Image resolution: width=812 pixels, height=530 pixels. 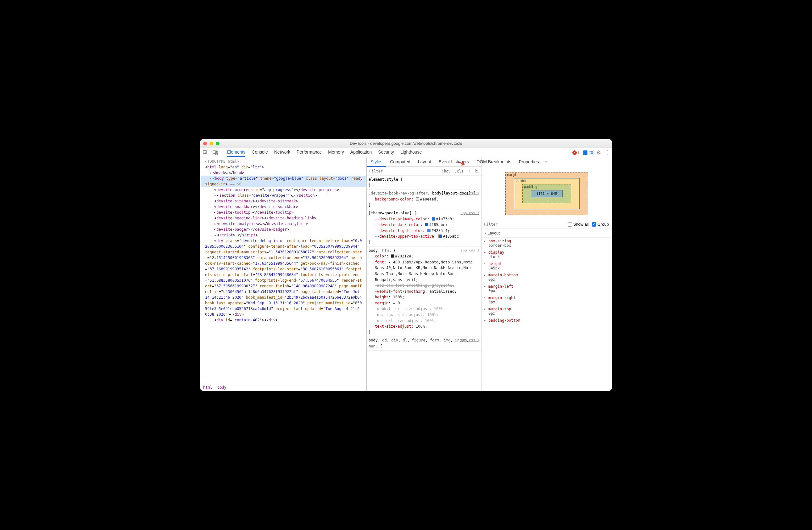 I want to click on css-rule: element.style {}, so click(x=424, y=182).